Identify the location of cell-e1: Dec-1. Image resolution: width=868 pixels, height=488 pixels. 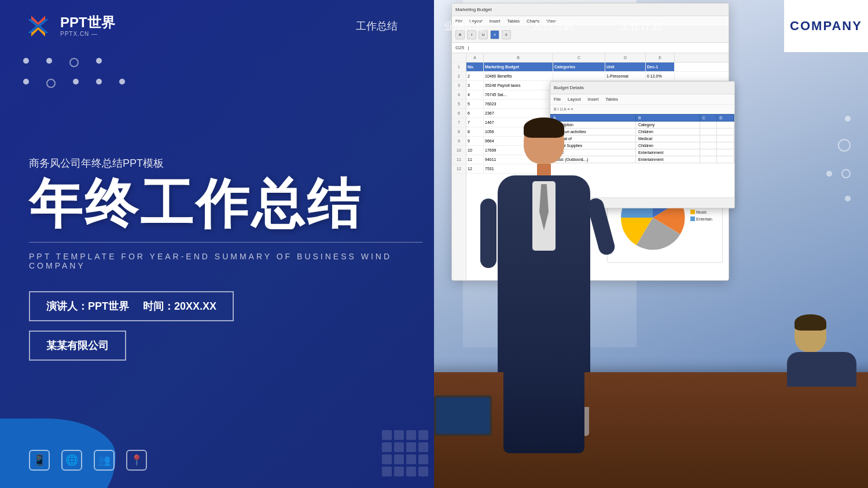
(660, 67).